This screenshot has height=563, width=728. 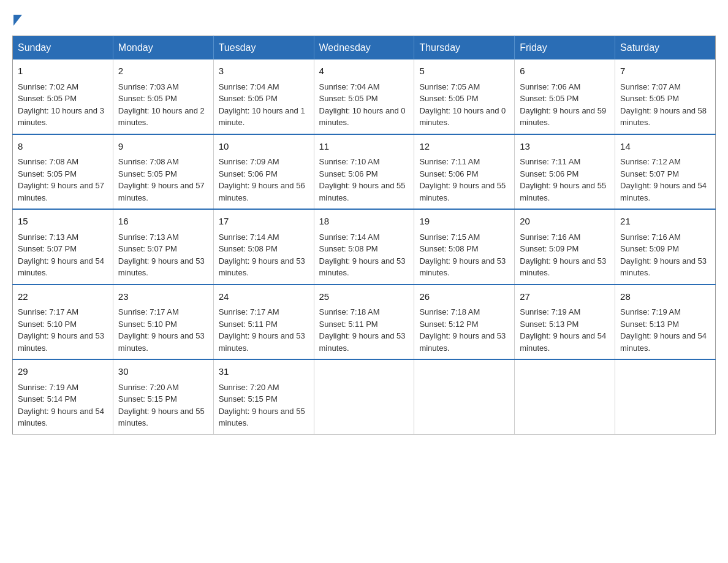 What do you see at coordinates (262, 117) in the screenshot?
I see `day-daylight: Daylight: 10 hours and 1 minute.` at bounding box center [262, 117].